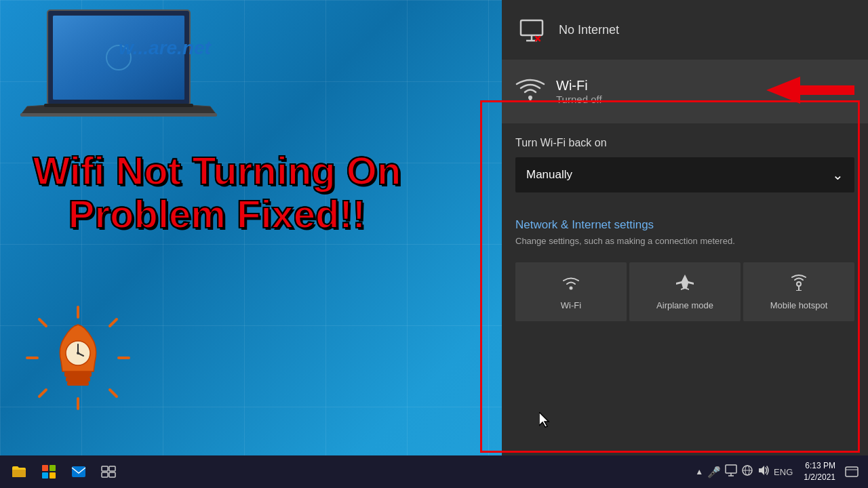  I want to click on no-internet-section: No Internet, so click(685, 30).